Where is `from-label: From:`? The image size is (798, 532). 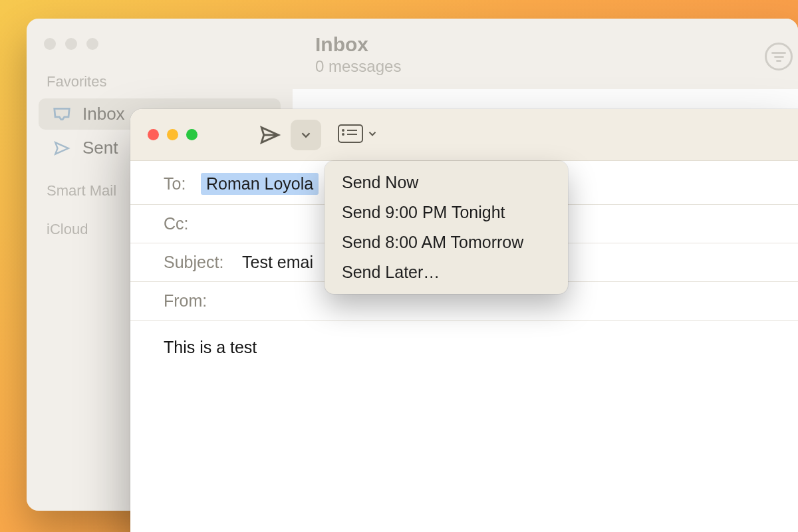 from-label: From: is located at coordinates (190, 301).